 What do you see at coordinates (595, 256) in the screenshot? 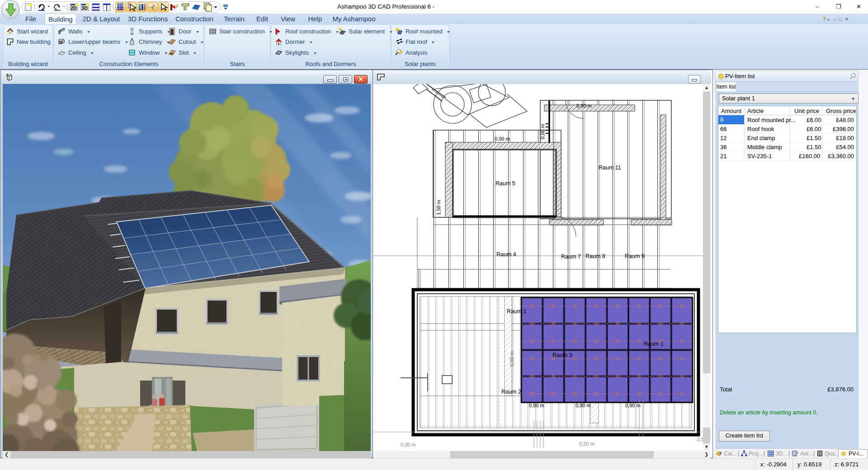
I see `svg-text: Raum 8` at bounding box center [595, 256].